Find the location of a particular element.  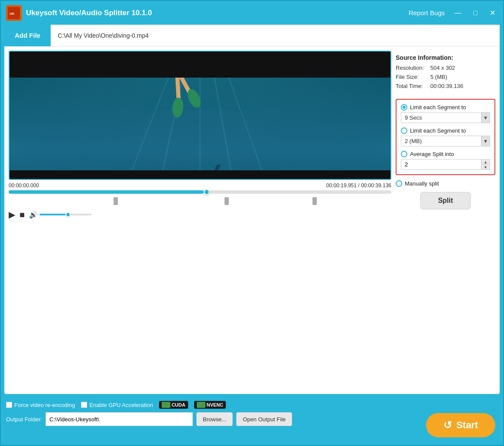

maximize-button: □ is located at coordinates (475, 13).